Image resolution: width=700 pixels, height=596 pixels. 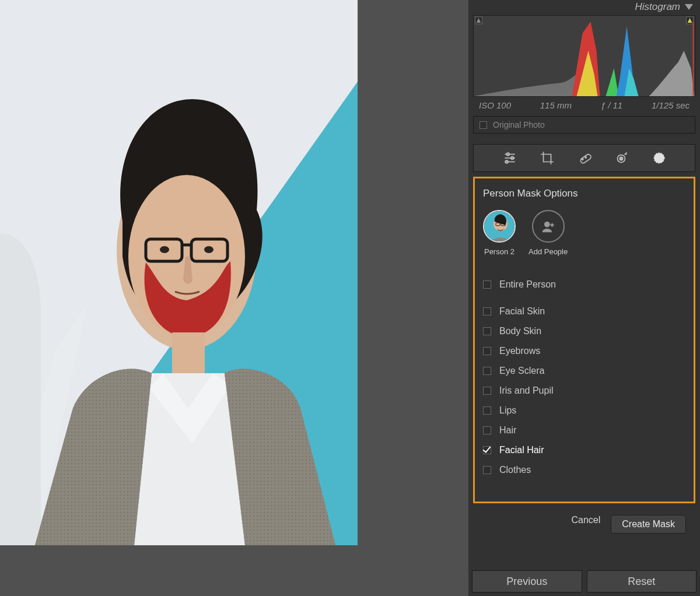 What do you see at coordinates (584, 233) in the screenshot?
I see `people-row: Person 2 Add People` at bounding box center [584, 233].